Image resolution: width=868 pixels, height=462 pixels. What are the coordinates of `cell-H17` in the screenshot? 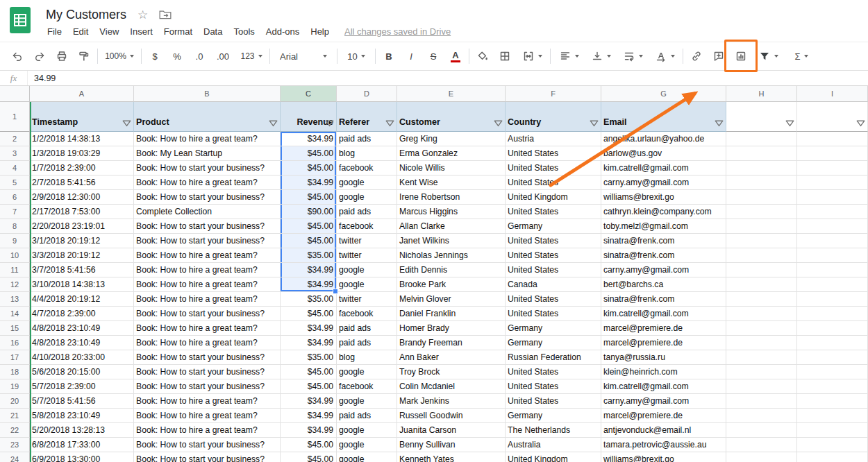 It's located at (762, 358).